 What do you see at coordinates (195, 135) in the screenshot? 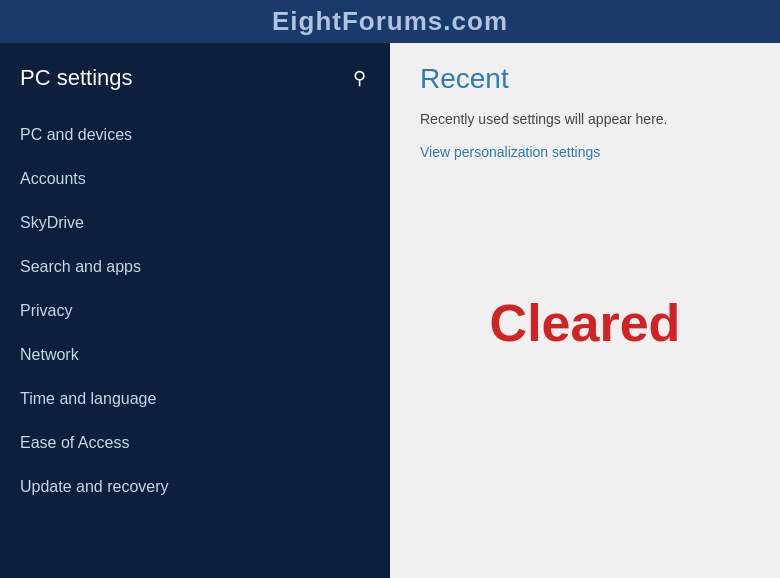
I see `sidebar-item-pc-and-devices: PC and devices` at bounding box center [195, 135].